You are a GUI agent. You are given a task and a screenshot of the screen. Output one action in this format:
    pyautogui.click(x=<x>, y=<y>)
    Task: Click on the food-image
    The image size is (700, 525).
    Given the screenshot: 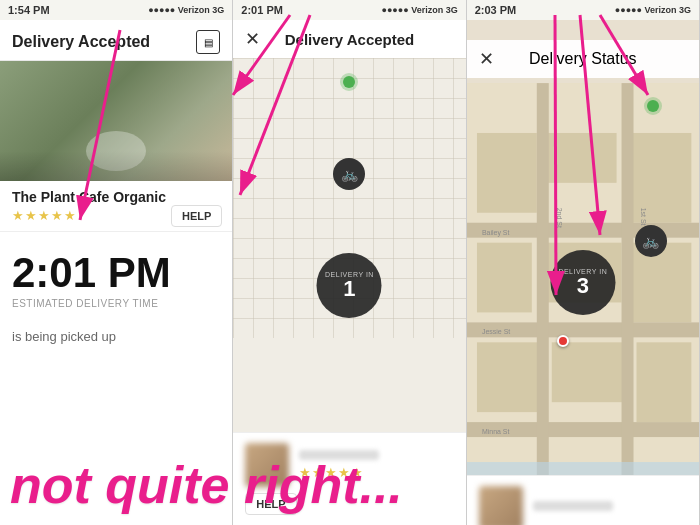 What is the action you would take?
    pyautogui.click(x=116, y=121)
    